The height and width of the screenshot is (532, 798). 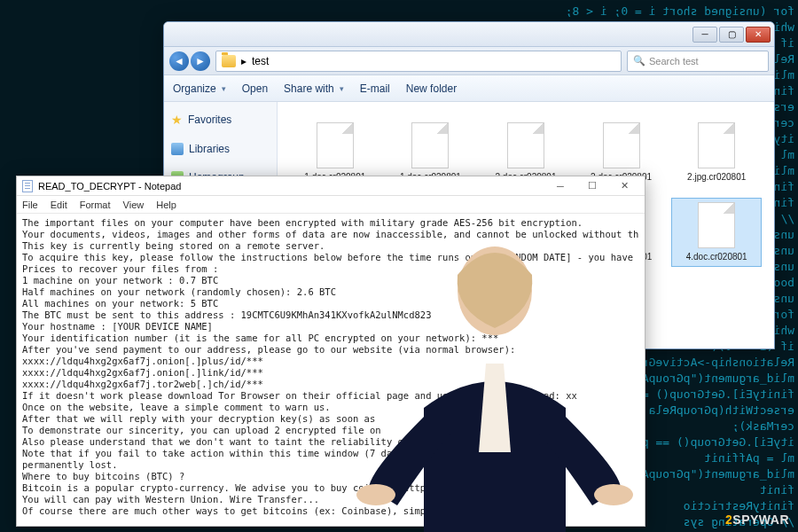 What do you see at coordinates (177, 149) in the screenshot?
I see `libraries-icon` at bounding box center [177, 149].